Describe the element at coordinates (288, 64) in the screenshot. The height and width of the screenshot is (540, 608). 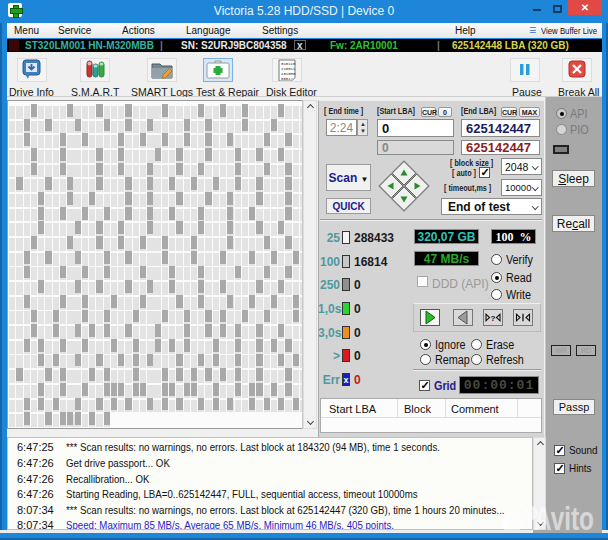
I see `svg-text: 010110` at that location.